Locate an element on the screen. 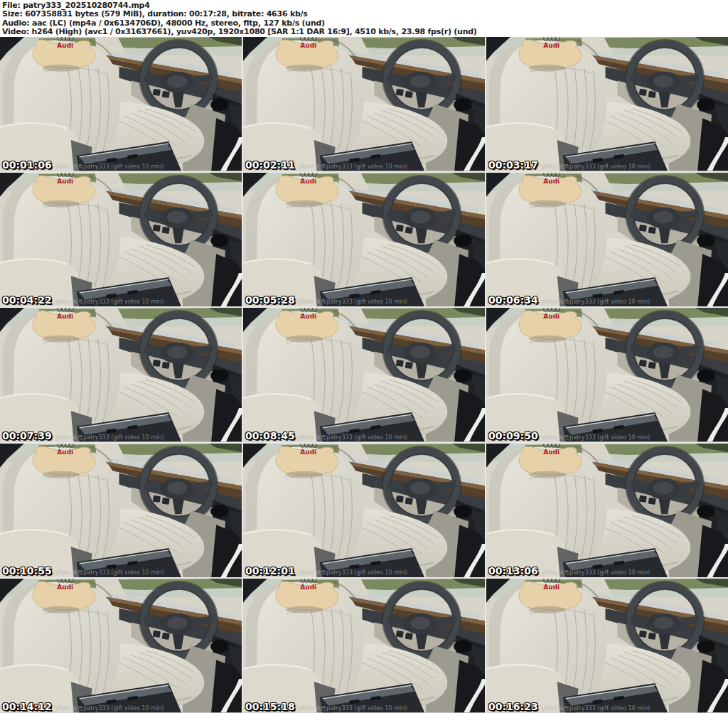 The image size is (728, 713). video-thumbnail: 00:01:06 ylens 账号patry333 (gift video 10… is located at coordinates (121, 104).